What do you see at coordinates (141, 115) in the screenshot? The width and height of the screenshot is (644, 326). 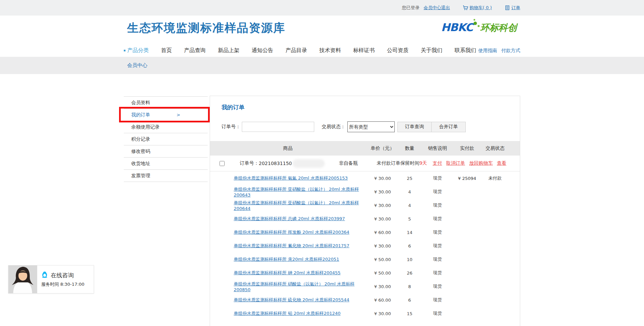 I see `sidebar-item-label: 我的订单` at bounding box center [141, 115].